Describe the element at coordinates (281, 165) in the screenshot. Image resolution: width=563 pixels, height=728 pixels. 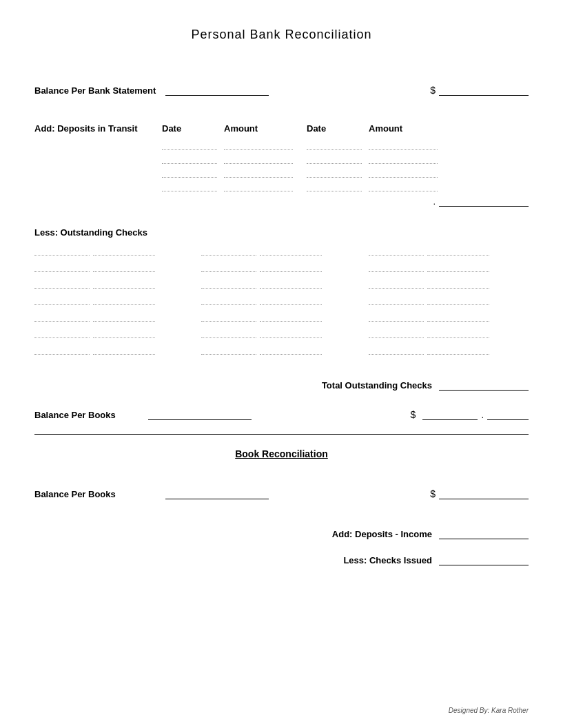
I see `deposits-section: Add: Deposits in Transit Date Amount Dat…` at that location.